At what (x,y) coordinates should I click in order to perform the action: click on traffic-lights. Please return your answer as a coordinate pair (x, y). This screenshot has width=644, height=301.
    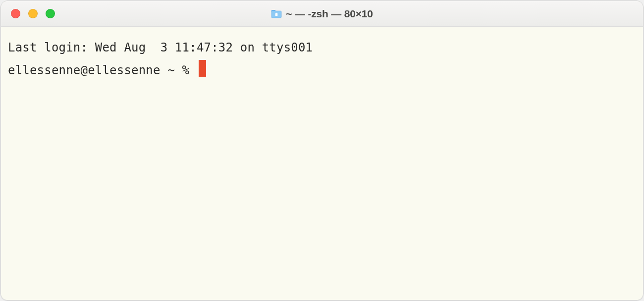
    Looking at the image, I should click on (28, 14).